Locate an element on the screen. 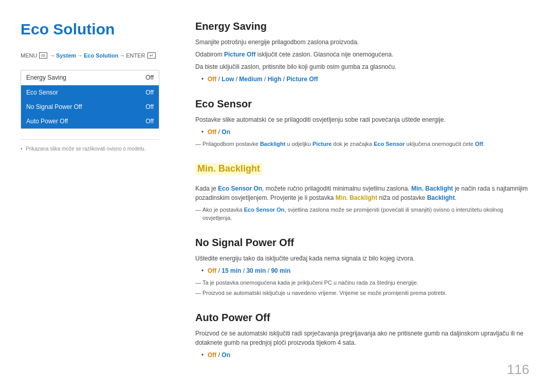 The height and width of the screenshot is (392, 555). menu-item-label: Energy Saving is located at coordinates (46, 78).